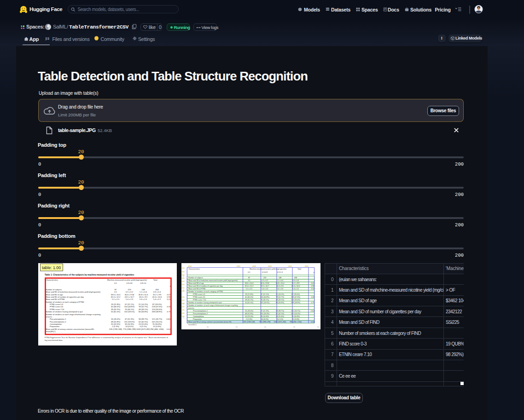  I want to click on svg-text: Number of subjects, so click(196, 278).